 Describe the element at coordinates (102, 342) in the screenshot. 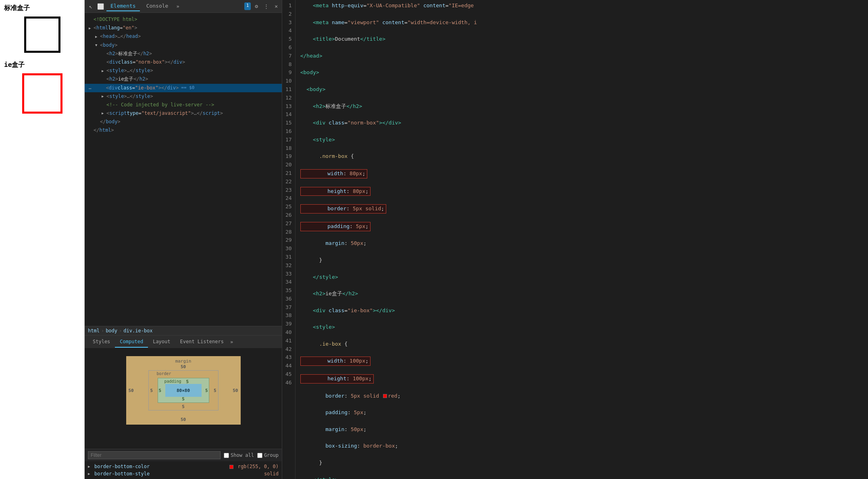

I see `tab-styles: Styles` at that location.